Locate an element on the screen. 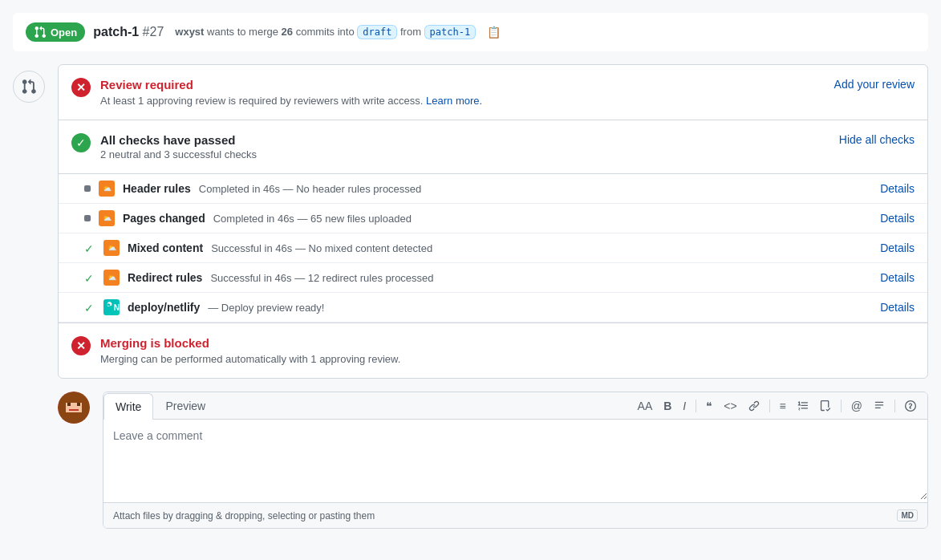  error-status-icon: ✕ is located at coordinates (81, 87).